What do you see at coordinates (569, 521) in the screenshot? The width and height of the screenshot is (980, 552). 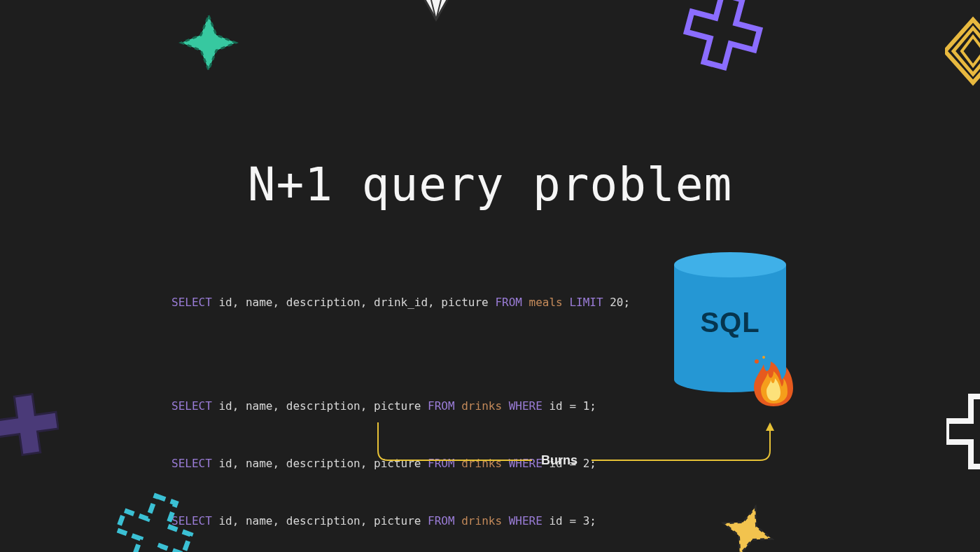 I see `where-cond: id = 3` at bounding box center [569, 521].